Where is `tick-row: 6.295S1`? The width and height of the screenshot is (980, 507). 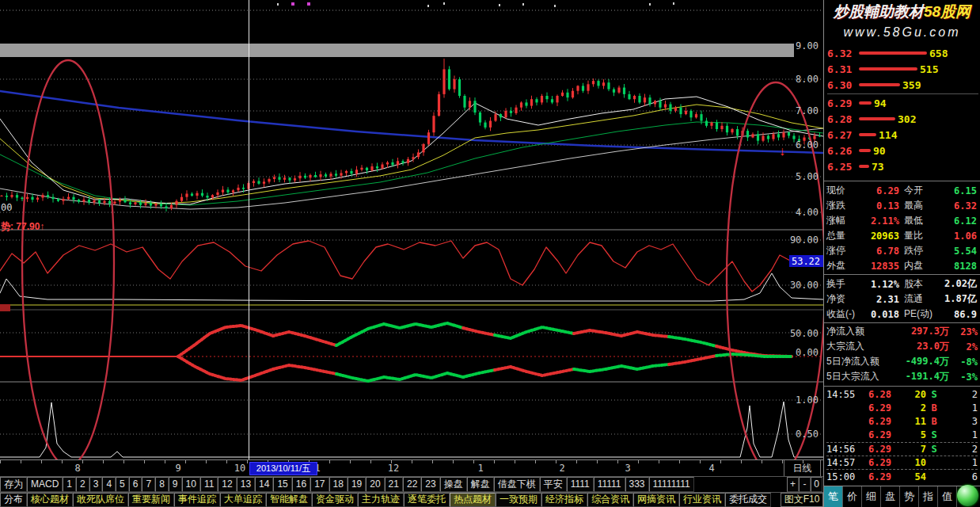
tick-row: 6.295S1 is located at coordinates (902, 436).